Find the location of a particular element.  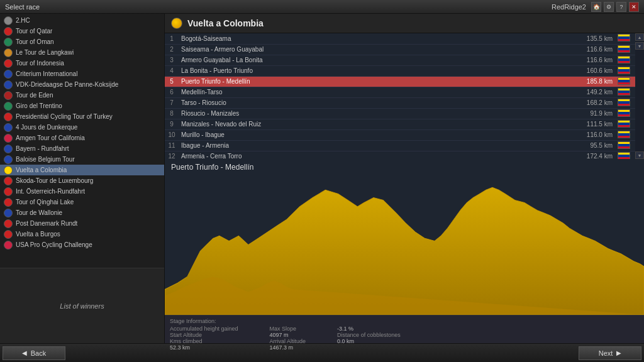

cobblestones-label: Distance of cobblestones is located at coordinates (369, 335).